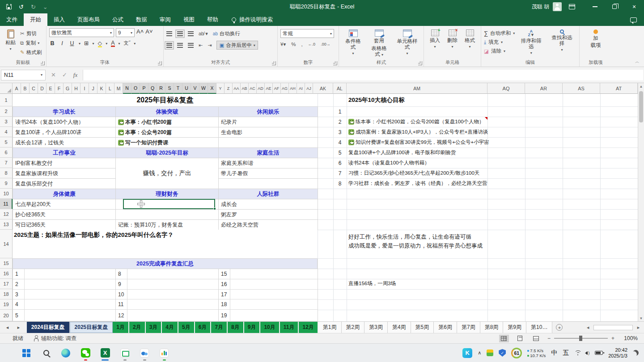 The width and height of the screenshot is (644, 362). What do you see at coordinates (268, 153) in the screenshot?
I see `sheet-cell: 家庭生活` at bounding box center [268, 153].